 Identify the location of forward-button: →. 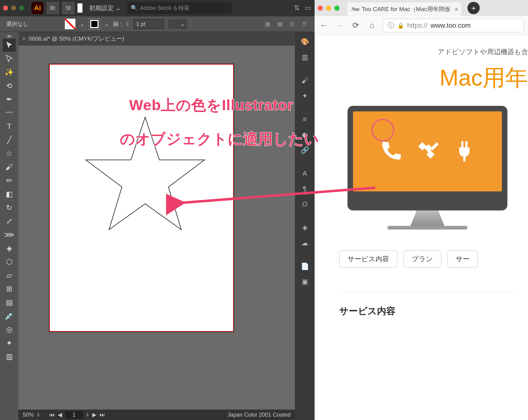
(340, 26).